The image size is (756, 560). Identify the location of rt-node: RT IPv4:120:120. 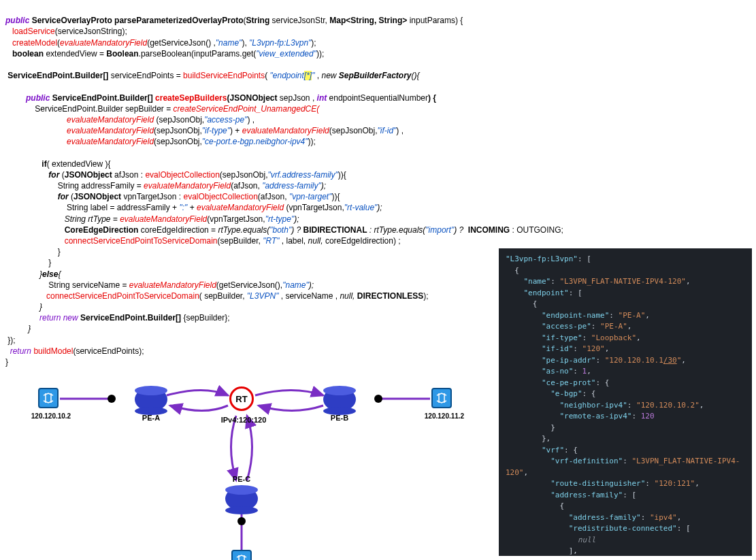
(242, 399).